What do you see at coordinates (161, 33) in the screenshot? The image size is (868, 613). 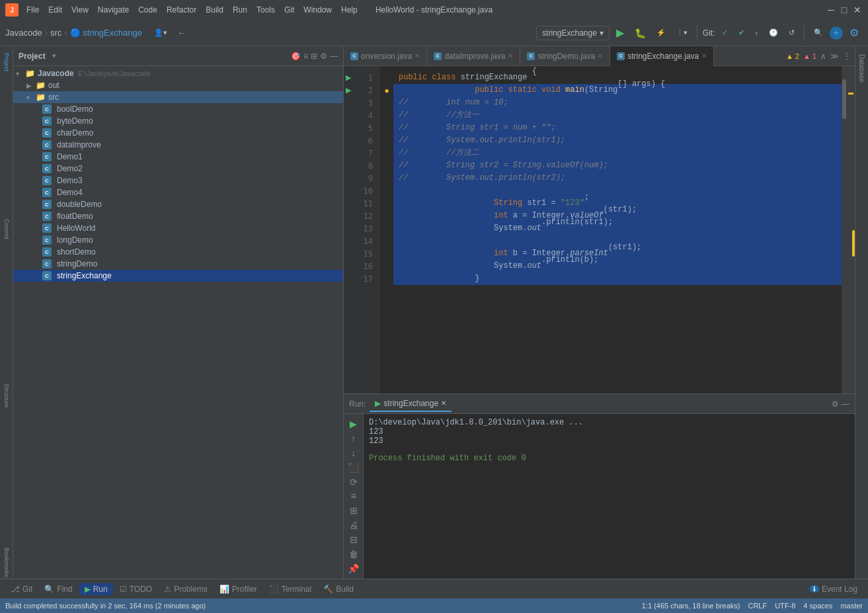 I see `profile-btn: 👤▾` at bounding box center [161, 33].